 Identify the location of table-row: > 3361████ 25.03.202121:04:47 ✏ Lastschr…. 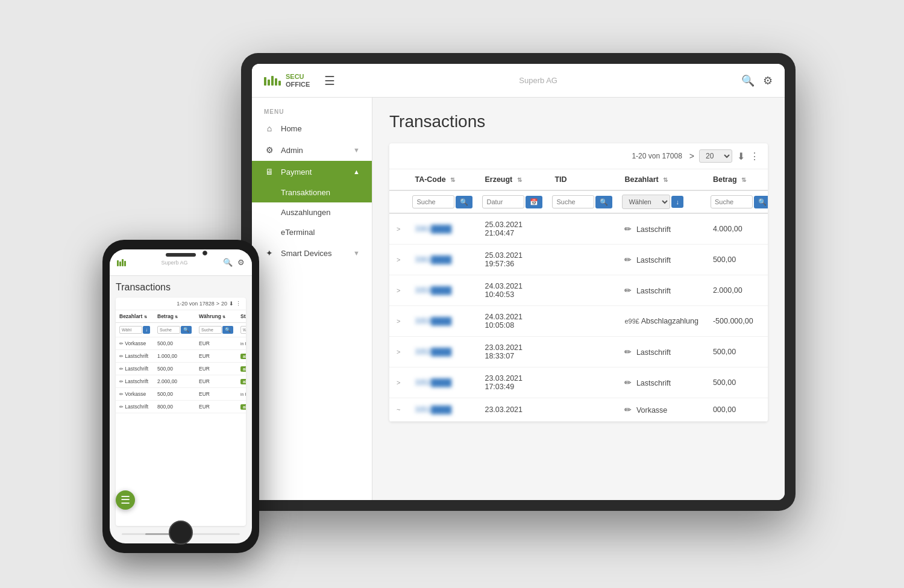
(579, 229).